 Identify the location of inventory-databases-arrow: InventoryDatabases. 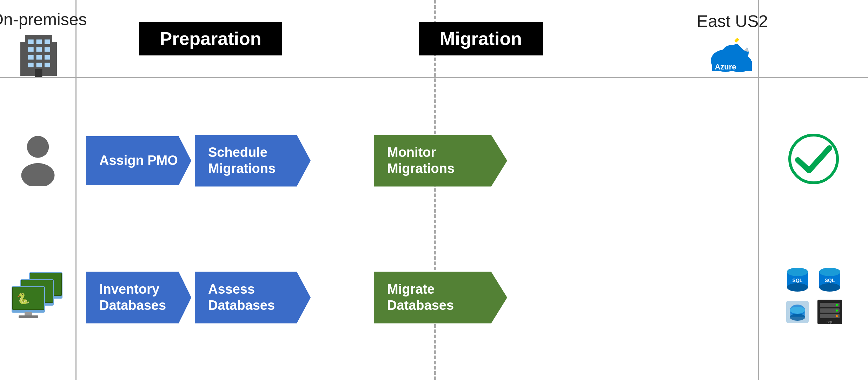
(139, 298).